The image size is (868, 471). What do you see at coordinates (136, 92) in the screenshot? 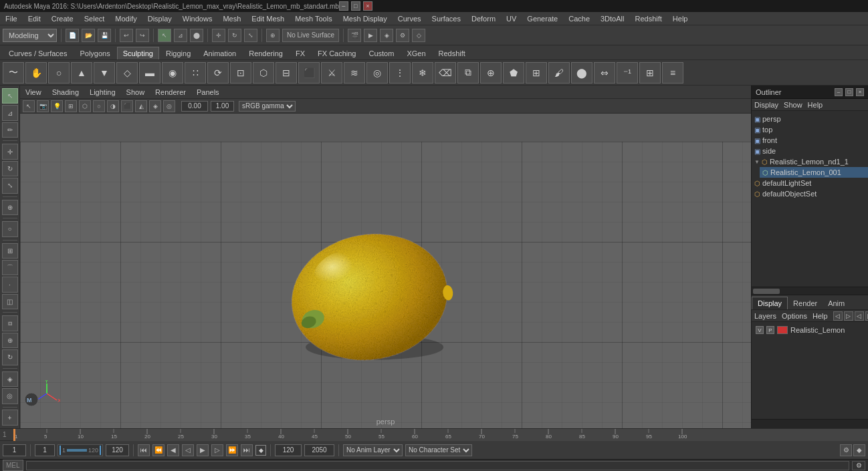
I see `vp-menu-show: Show` at bounding box center [136, 92].